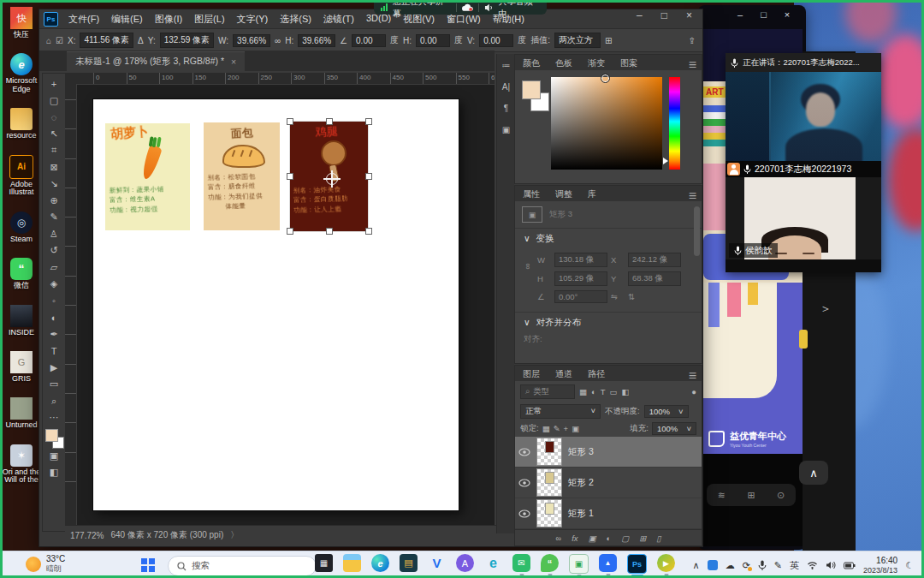 This screenshot has width=924, height=578. What do you see at coordinates (54, 101) in the screenshot?
I see `tool-button: ▢` at bounding box center [54, 101].